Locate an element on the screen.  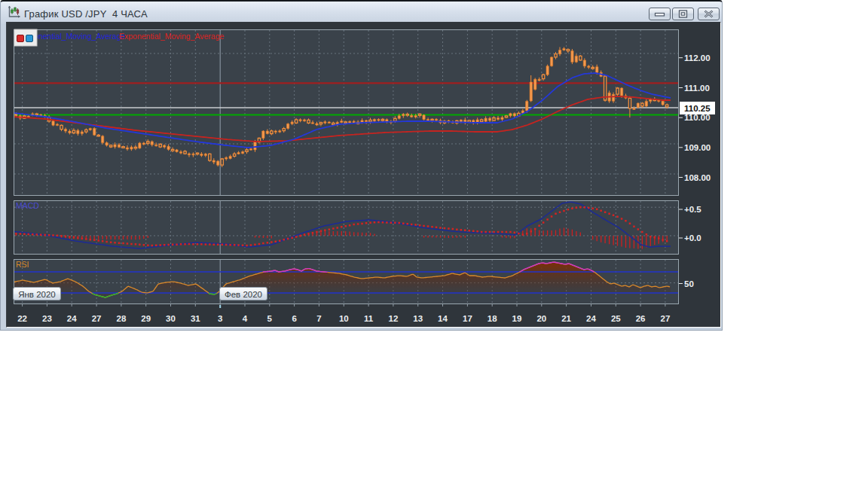
svg-text: 3 is located at coordinates (220, 319).